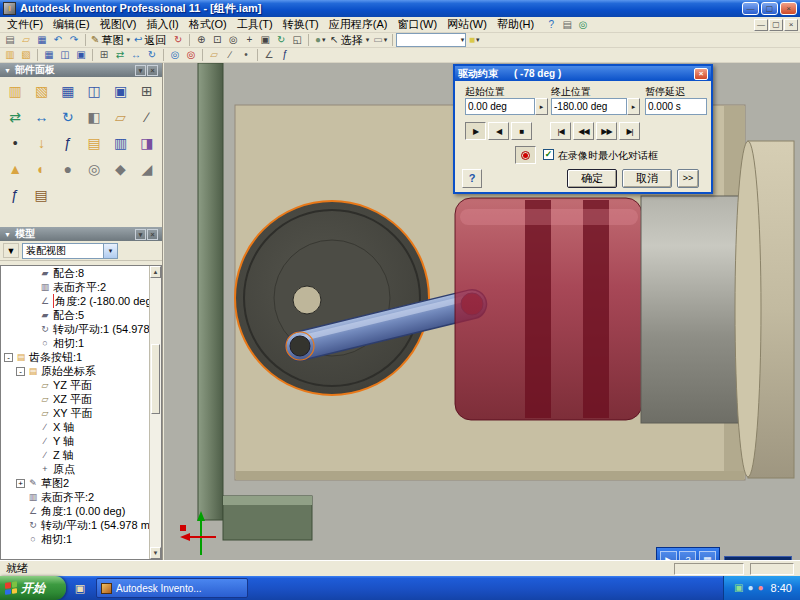 Image resolution: width=800 pixels, height=600 pixels. I want to click on work-plane-tool: ▱, so click(120, 117).